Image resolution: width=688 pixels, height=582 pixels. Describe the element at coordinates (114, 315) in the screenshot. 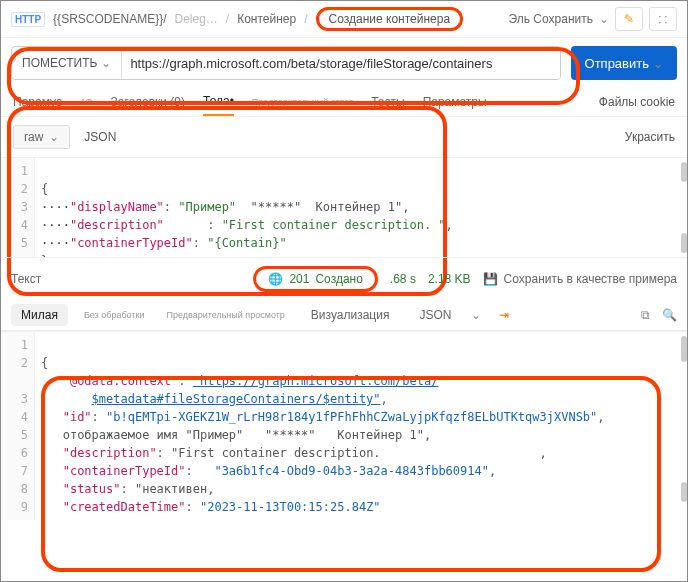

I see `resp-tab-raw: Без обработки` at that location.